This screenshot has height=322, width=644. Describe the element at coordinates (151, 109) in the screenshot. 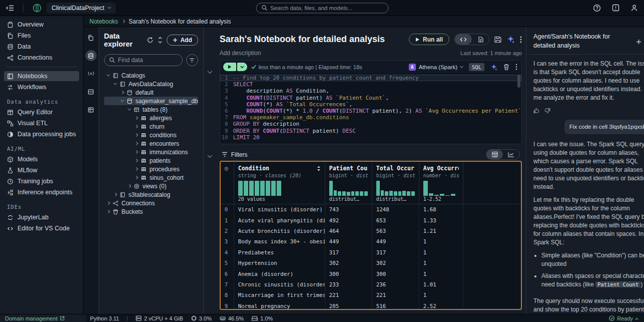

I see `tree-item-tables: tables (8)` at that location.